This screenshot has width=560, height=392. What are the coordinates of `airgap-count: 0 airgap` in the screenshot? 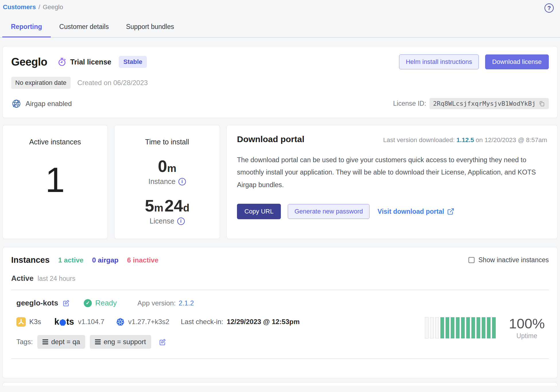 It's located at (105, 260).